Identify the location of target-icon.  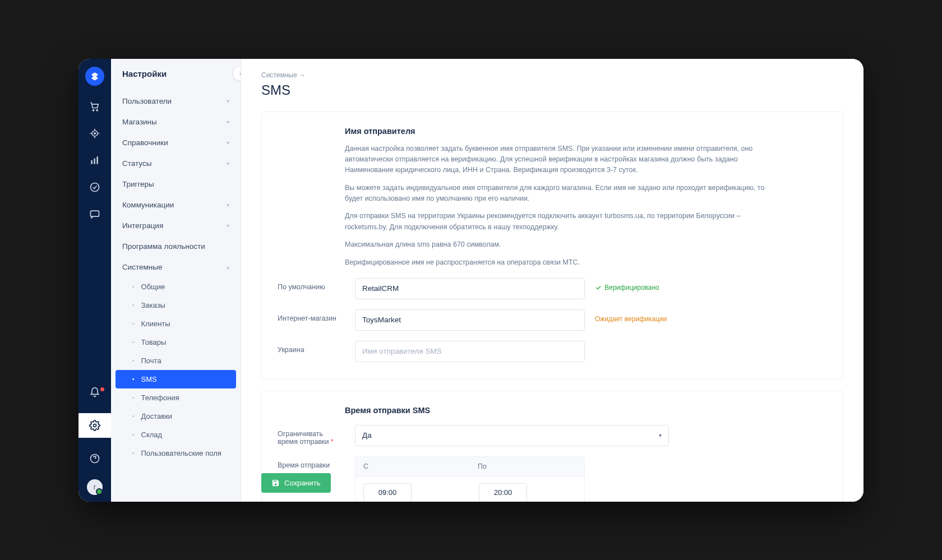
(95, 133).